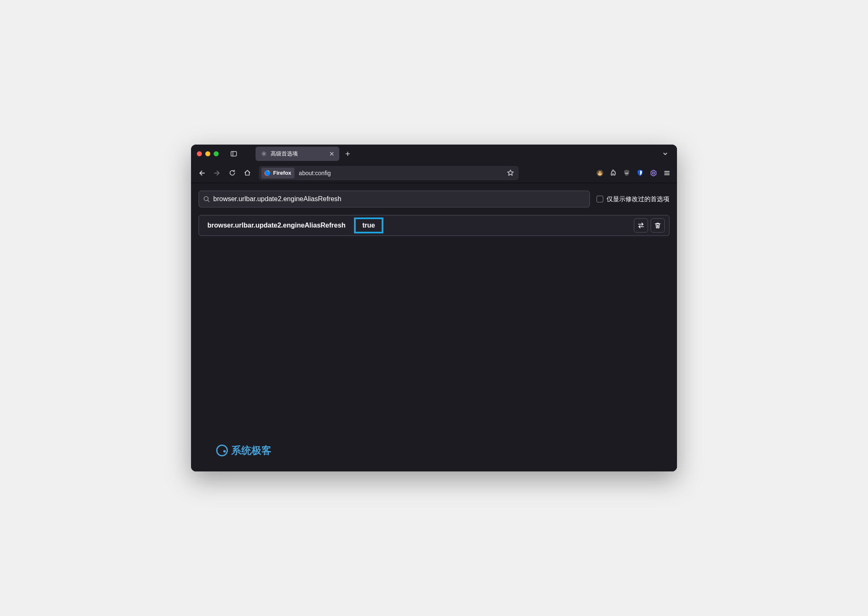 This screenshot has height=616, width=868. I want to click on watermark: 系统极客, so click(244, 450).